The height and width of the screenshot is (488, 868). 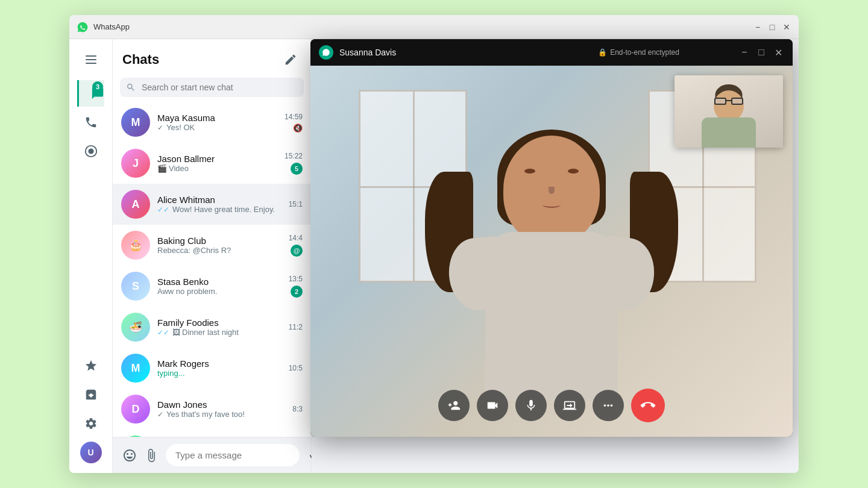 I want to click on chat-name: Mark Rogers, so click(x=219, y=364).